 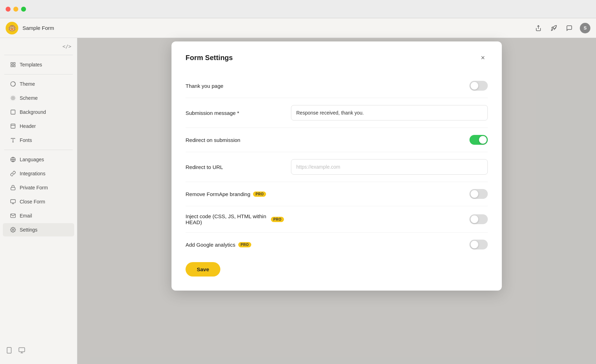 I want to click on sidebar-item-background: Background, so click(x=39, y=112).